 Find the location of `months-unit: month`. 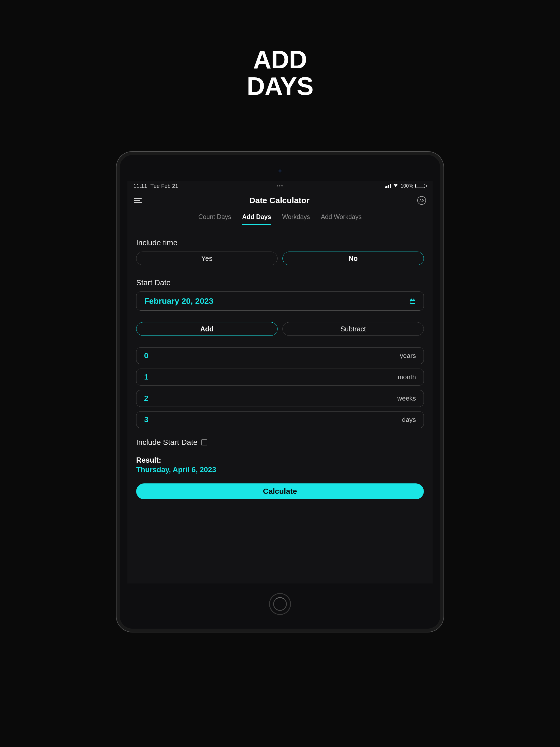

months-unit: month is located at coordinates (407, 377).